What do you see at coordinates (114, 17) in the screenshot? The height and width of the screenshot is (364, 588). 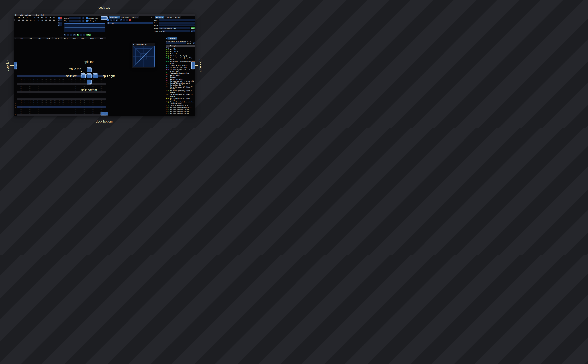 I see `tab-instruments: Instruments` at bounding box center [114, 17].